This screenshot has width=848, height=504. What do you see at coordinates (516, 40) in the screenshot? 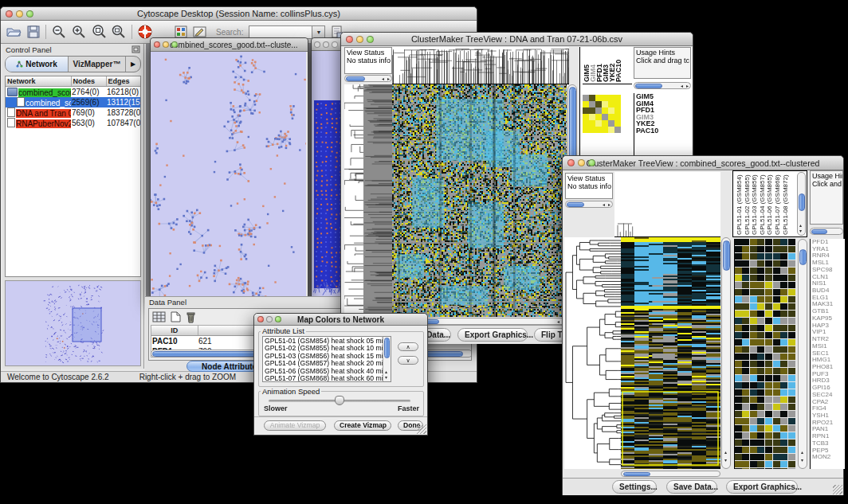
I see `treeview1-titlebar: ClusterMaker TreeView : DNA and Tran 07-…` at bounding box center [516, 40].